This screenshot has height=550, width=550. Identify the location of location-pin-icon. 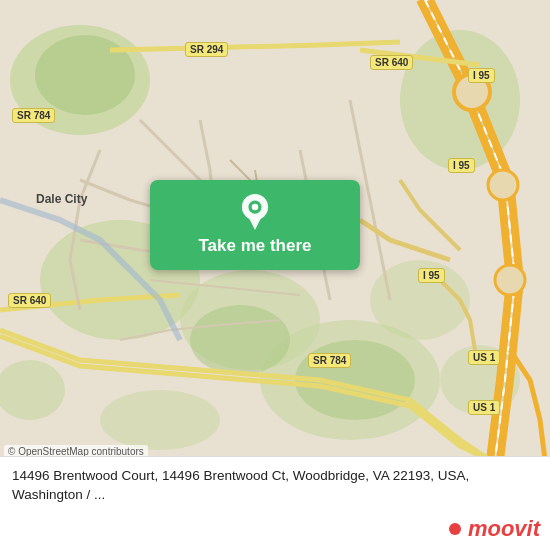
(255, 212).